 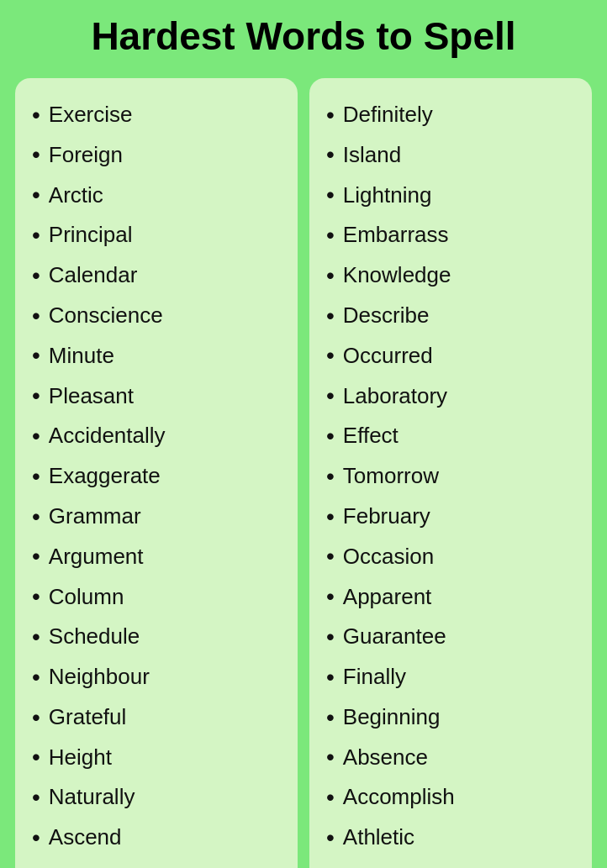 I want to click on list-item: Neighbour, so click(x=158, y=677).